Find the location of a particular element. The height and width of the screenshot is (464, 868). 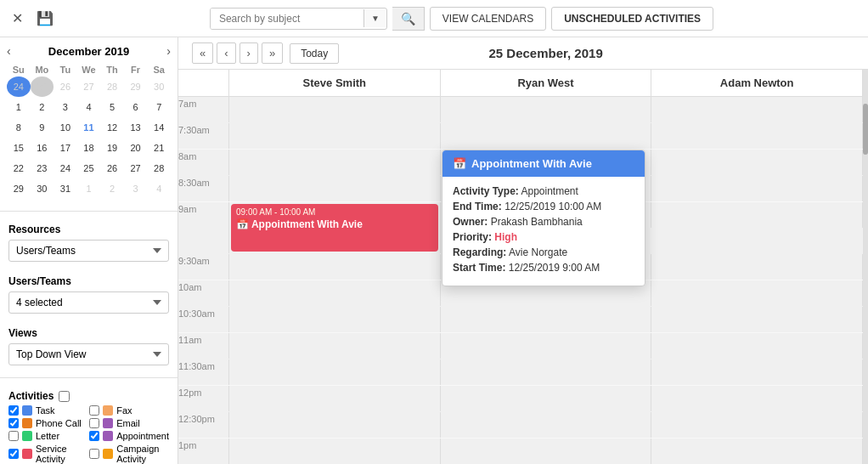

next-button: › is located at coordinates (249, 53).